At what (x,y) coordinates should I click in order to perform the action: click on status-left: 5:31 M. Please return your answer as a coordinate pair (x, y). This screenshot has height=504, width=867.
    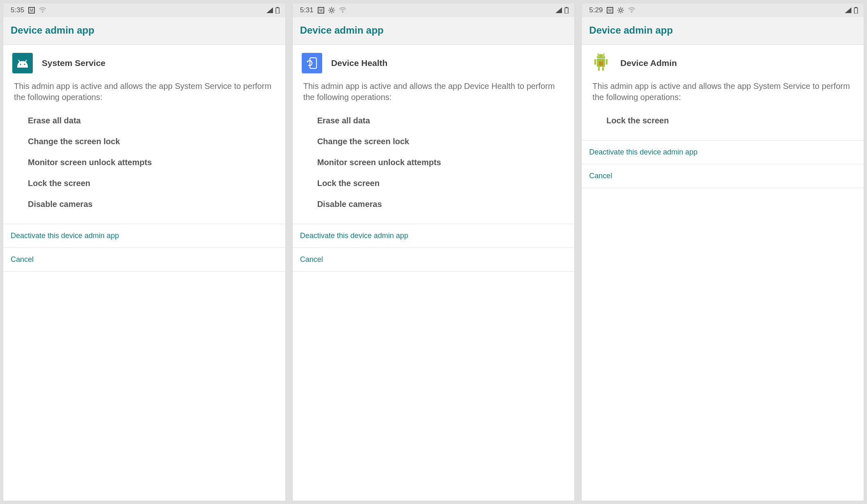
    Looking at the image, I should click on (323, 10).